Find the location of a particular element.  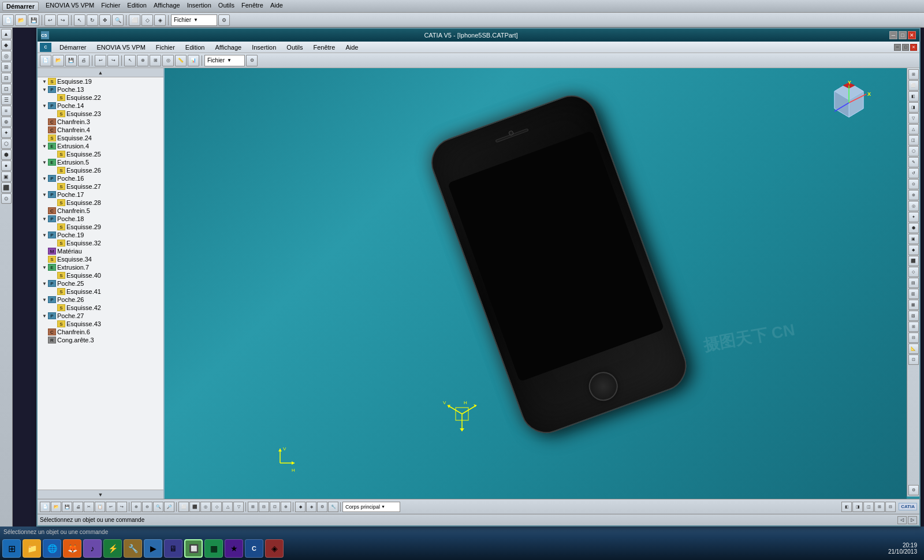

tb-redo: ↪ is located at coordinates (63, 20).